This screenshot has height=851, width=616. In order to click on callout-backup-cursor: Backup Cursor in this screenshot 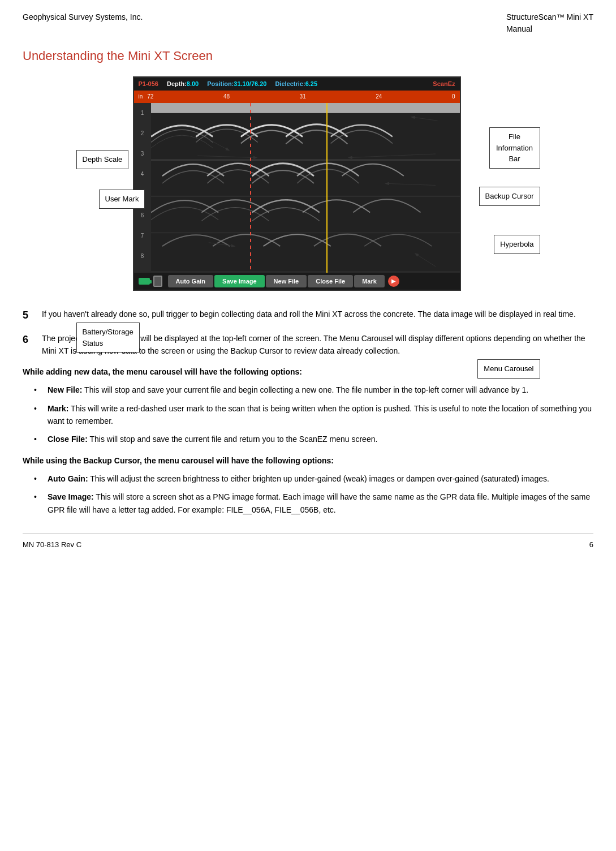, I will do `click(510, 196)`.